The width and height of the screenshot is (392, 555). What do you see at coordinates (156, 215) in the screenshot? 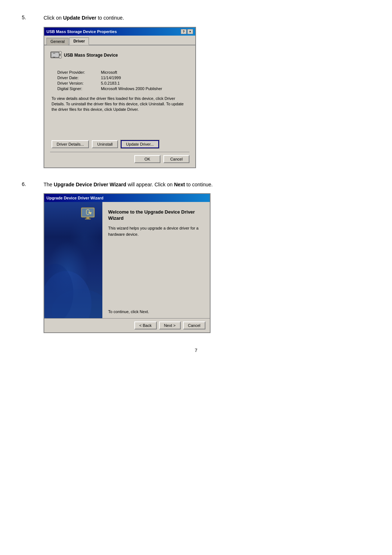
I see `wizard-welcome-title: Welcome to the Upgrade Device Driver Wiz…` at bounding box center [156, 215].